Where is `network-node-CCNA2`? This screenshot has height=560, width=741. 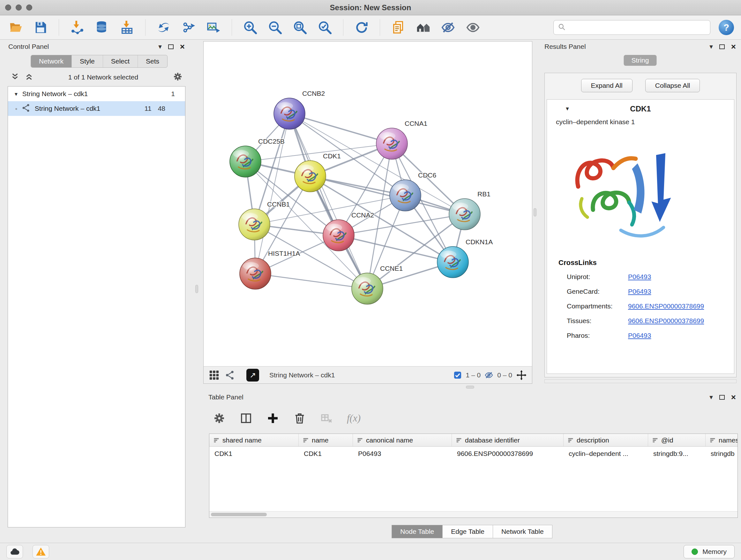
network-node-CCNA2 is located at coordinates (338, 235).